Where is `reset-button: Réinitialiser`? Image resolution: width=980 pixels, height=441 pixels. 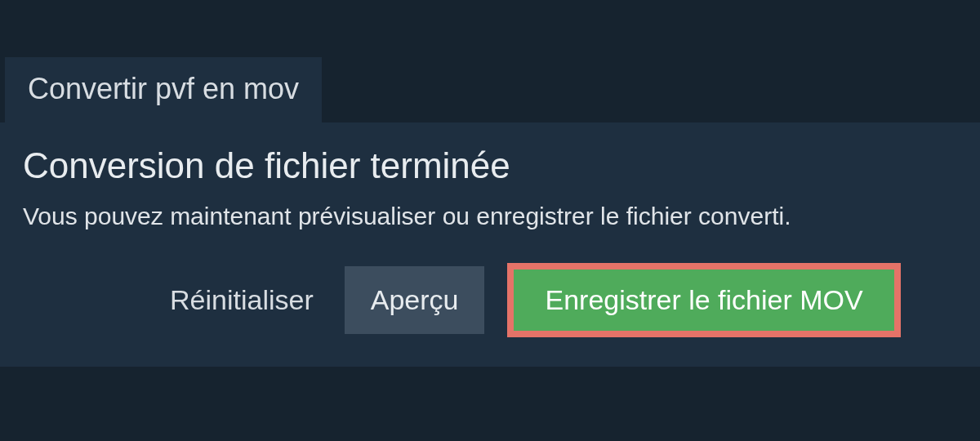 reset-button: Réinitialiser is located at coordinates (242, 301).